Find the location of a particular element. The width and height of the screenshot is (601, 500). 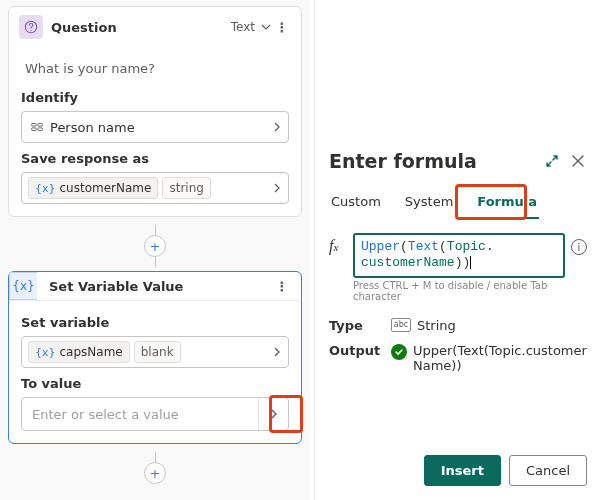

output-label: Output is located at coordinates (354, 350).